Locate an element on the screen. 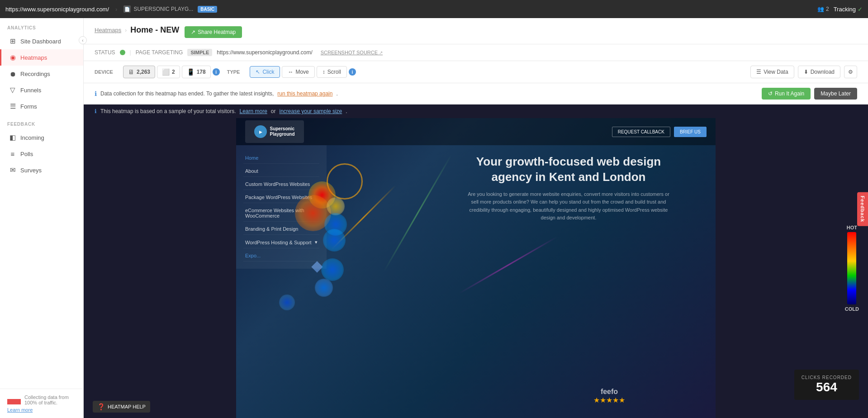  info-banner-icon: ℹ is located at coordinates (96, 94).